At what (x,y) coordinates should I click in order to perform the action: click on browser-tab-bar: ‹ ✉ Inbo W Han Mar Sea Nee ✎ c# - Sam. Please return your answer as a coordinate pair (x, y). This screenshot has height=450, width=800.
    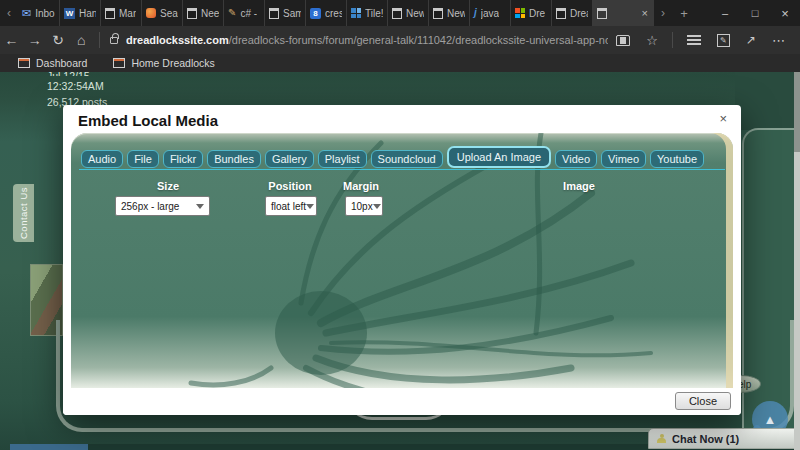
    Looking at the image, I should click on (400, 13).